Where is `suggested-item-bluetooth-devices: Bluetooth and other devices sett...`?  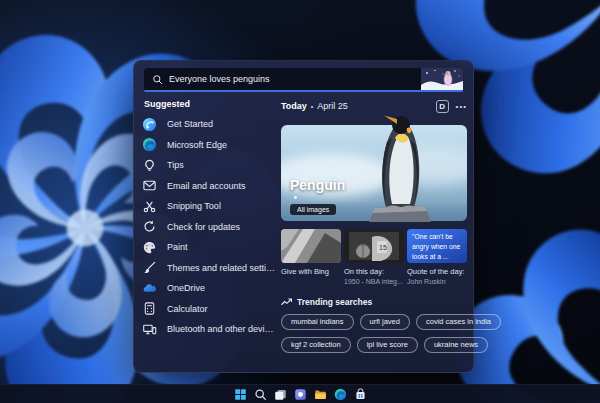 suggested-item-bluetooth-devices: Bluetooth and other devices sett... is located at coordinates (211, 329).